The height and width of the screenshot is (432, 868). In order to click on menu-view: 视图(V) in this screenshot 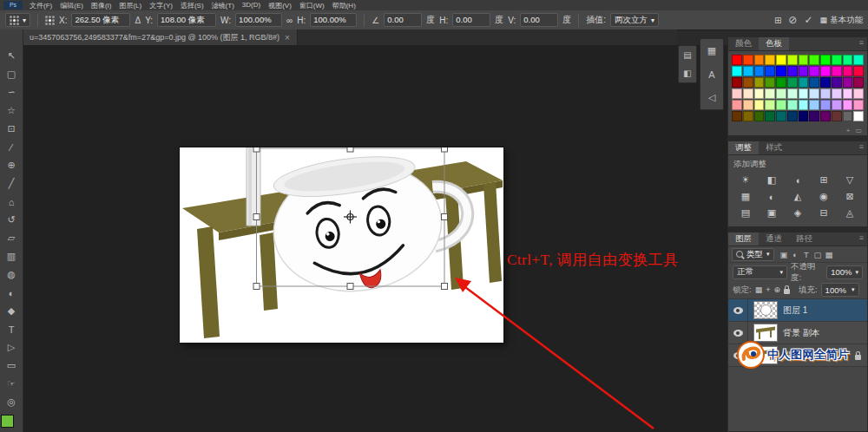, I will do `click(279, 5)`.